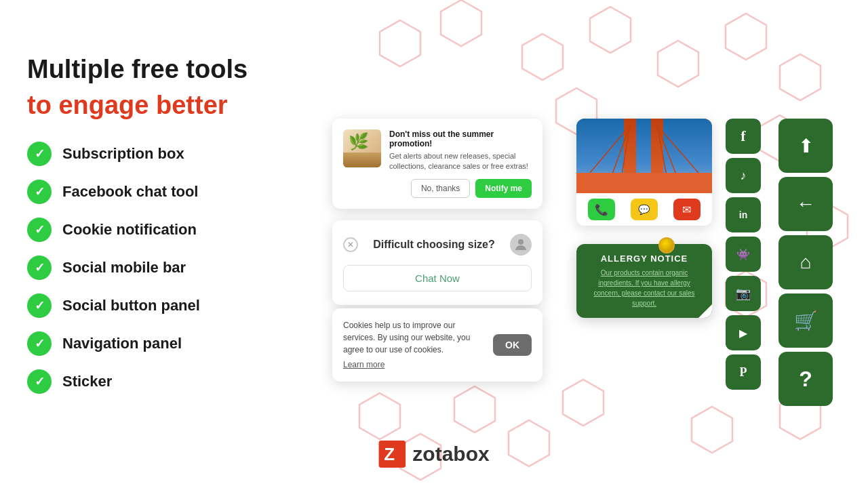 This screenshot has width=868, height=488. I want to click on subscription-box-top: Don't miss out the summer promotion! Get…, so click(437, 150).